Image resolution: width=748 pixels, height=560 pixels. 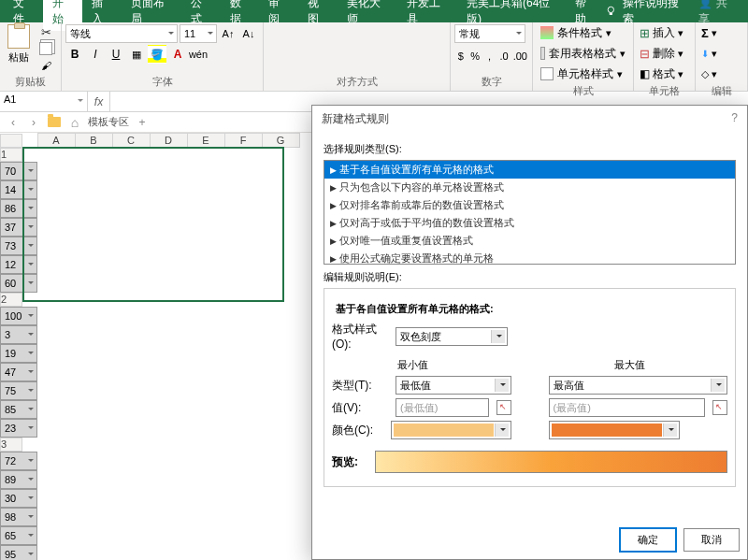 I want to click on col-header: E, so click(x=206, y=140).